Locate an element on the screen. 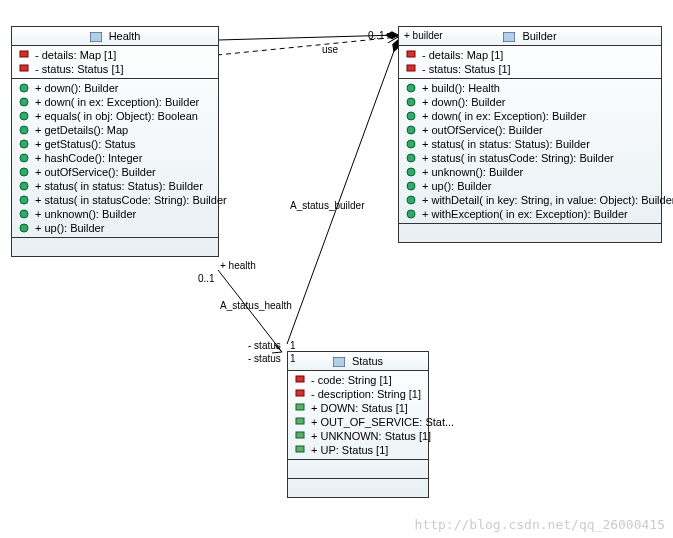 The width and height of the screenshot is (673, 538). operations-section: + build(): Health + down(): Builder + do… is located at coordinates (530, 152).